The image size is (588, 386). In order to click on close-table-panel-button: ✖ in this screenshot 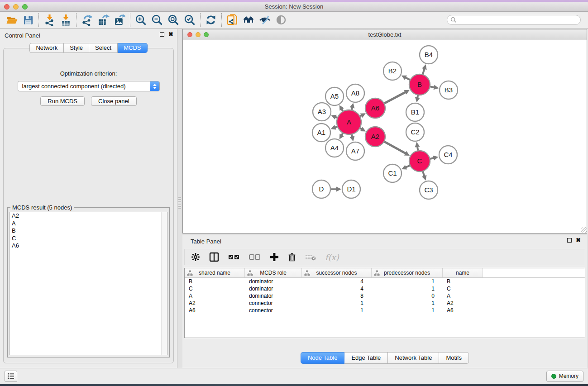, I will do `click(578, 240)`.